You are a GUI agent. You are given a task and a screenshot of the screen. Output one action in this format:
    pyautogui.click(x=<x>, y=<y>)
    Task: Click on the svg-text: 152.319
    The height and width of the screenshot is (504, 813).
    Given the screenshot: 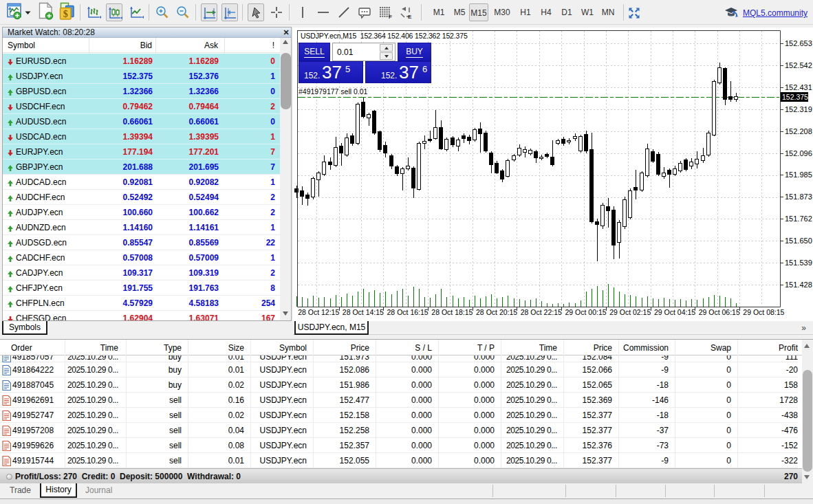 What is the action you would take?
    pyautogui.click(x=799, y=109)
    